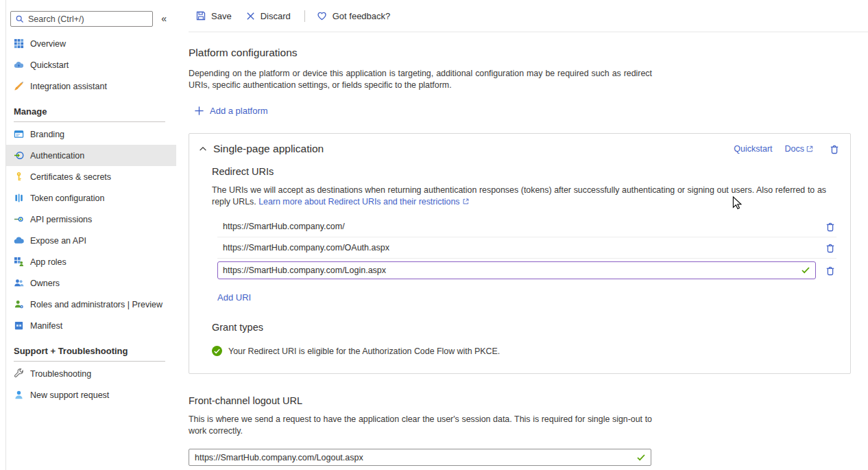 Image resolution: width=868 pixels, height=470 pixels. What do you see at coordinates (60, 374) in the screenshot?
I see `sidebar-item-label: Troubleshooting` at bounding box center [60, 374].